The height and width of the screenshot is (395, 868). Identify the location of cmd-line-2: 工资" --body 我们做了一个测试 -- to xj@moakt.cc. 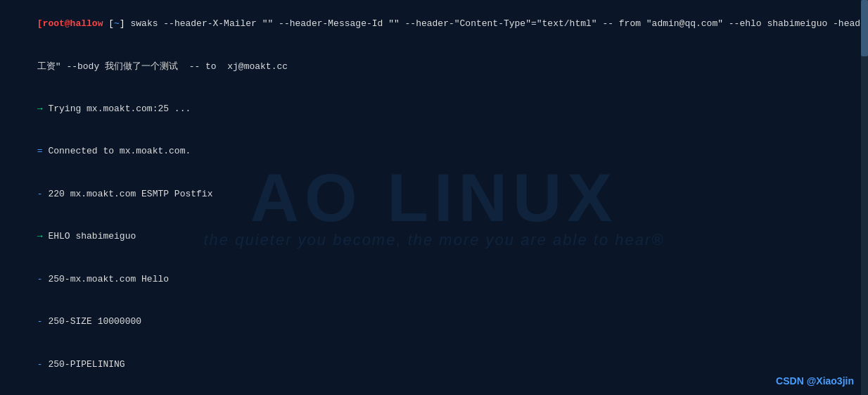
(434, 66).